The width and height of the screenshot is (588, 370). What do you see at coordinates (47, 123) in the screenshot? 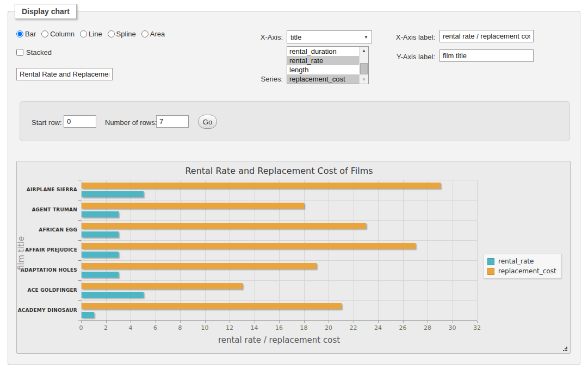
I see `start-row-label: Start row:` at bounding box center [47, 123].